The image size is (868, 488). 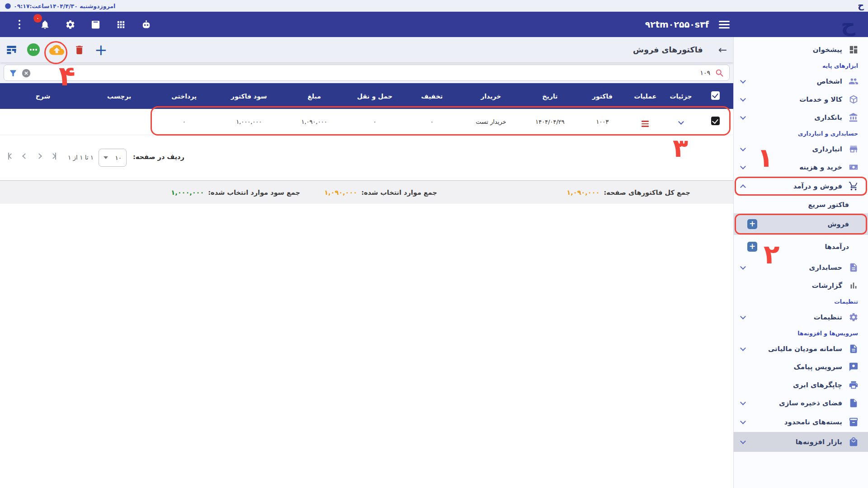 I want to click on brand-logo: ح, so click(x=848, y=24).